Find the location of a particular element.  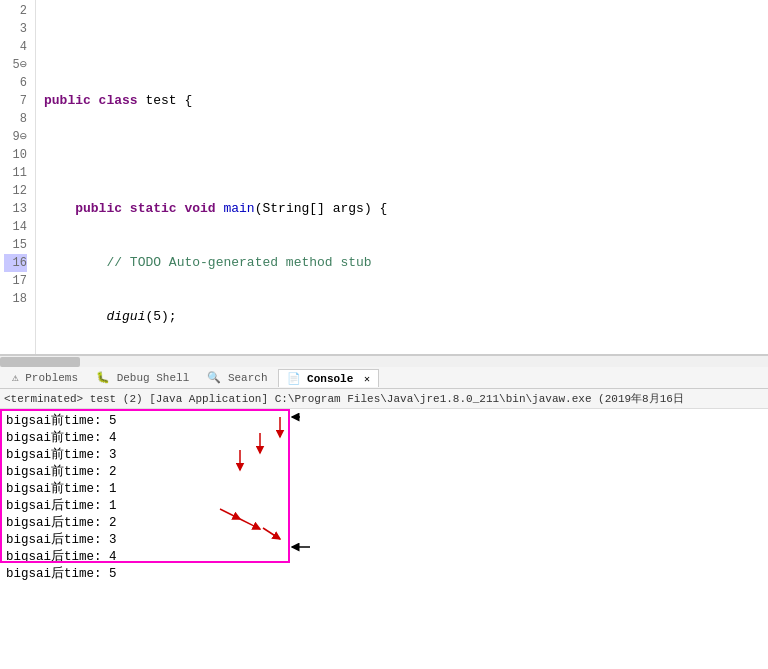

console-line-5: bigsai后time: 1 is located at coordinates (384, 506).